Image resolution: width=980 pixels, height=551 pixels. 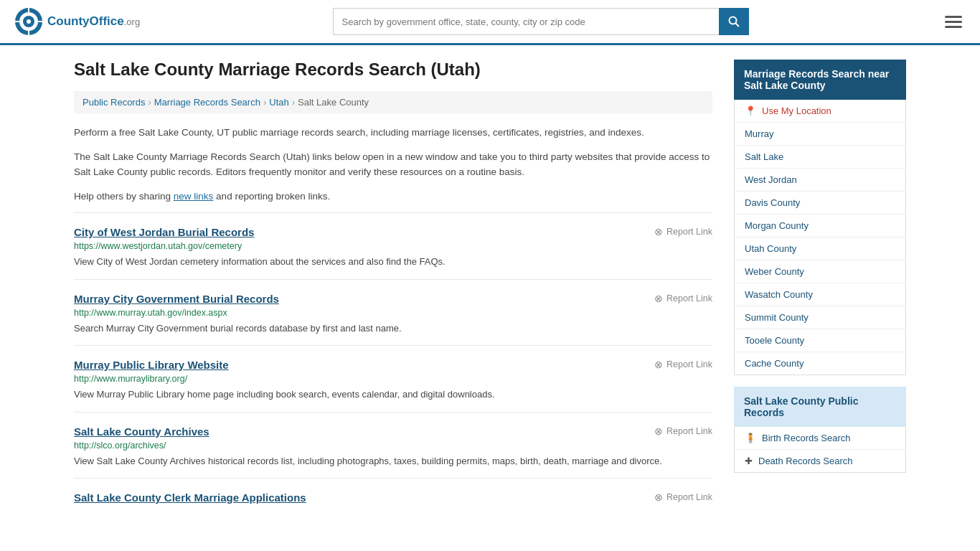 I want to click on sidebar-link-west-jordan: West Jordan, so click(x=771, y=179).